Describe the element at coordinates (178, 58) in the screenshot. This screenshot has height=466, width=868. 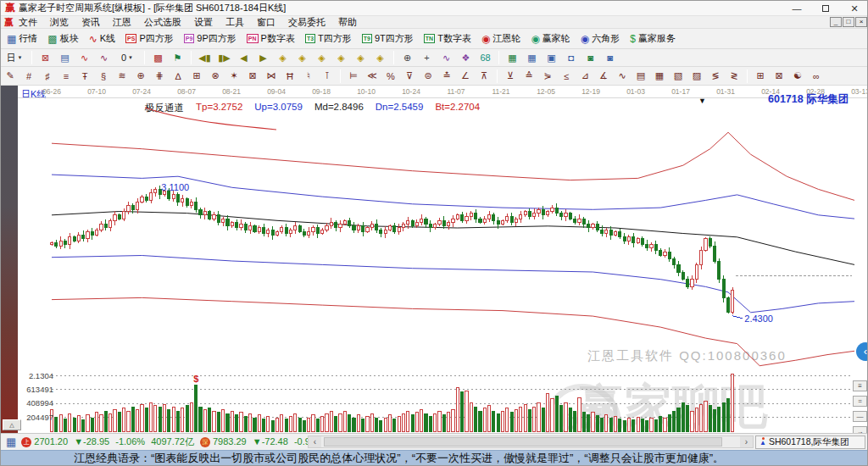
I see `nav-flag-marker-button: ⚑` at that location.